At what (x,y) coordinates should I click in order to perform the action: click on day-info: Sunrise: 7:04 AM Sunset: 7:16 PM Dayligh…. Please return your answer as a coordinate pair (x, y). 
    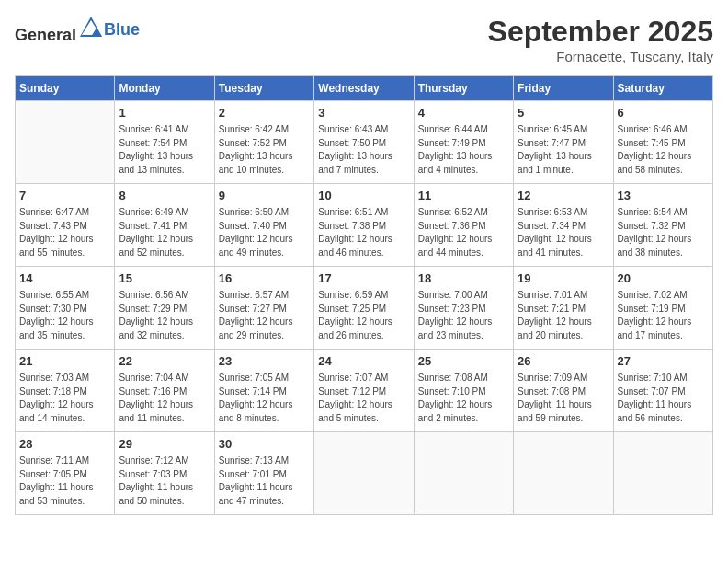
    Looking at the image, I should click on (164, 398).